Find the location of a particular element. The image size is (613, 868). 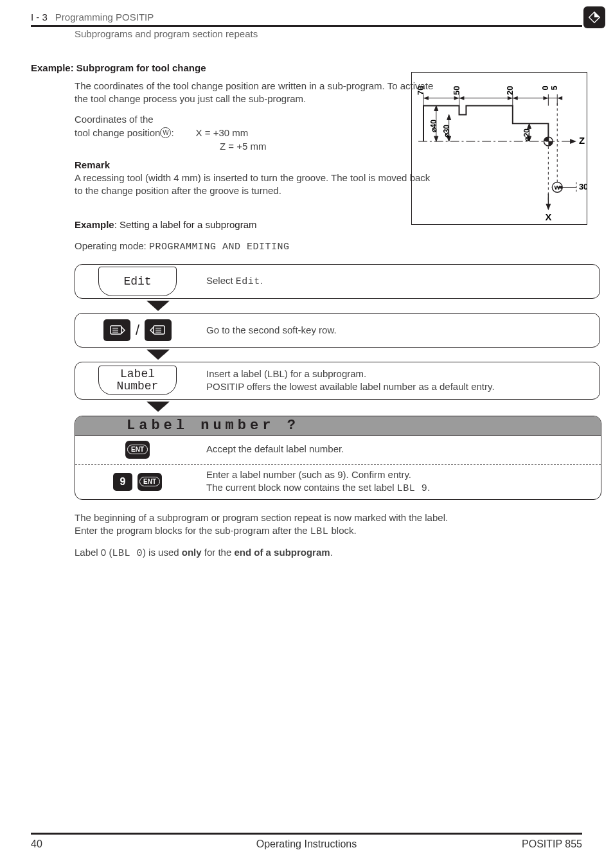

label-desc-l2: POSITIP offers the lowest available labe… is located at coordinates (396, 387).